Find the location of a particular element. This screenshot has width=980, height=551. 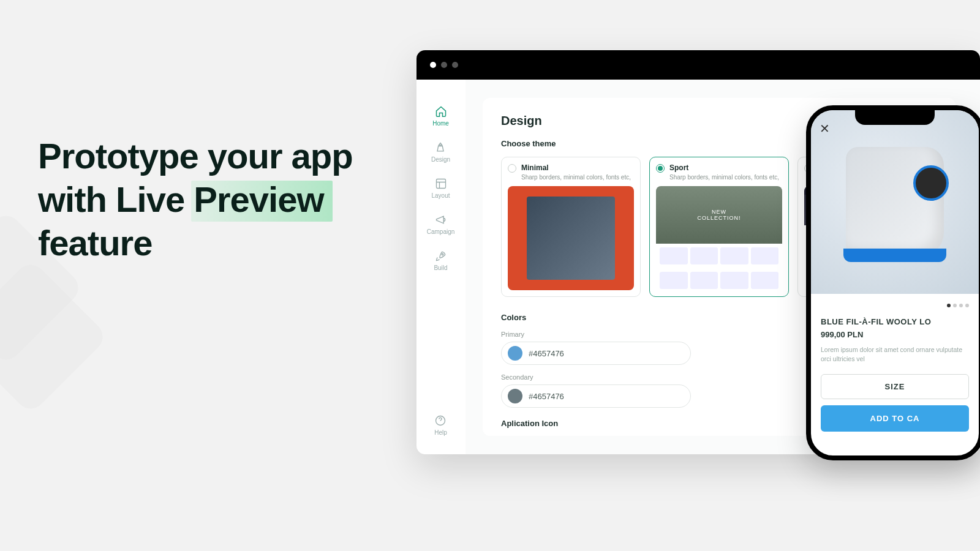

theme-name: Minimal is located at coordinates (576, 168).